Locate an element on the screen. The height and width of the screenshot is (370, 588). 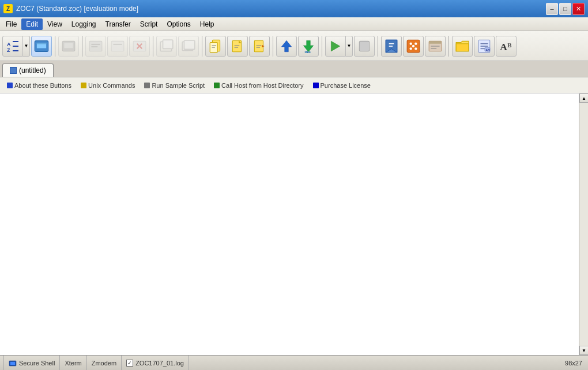
minimize-button: – is located at coordinates (552, 9).